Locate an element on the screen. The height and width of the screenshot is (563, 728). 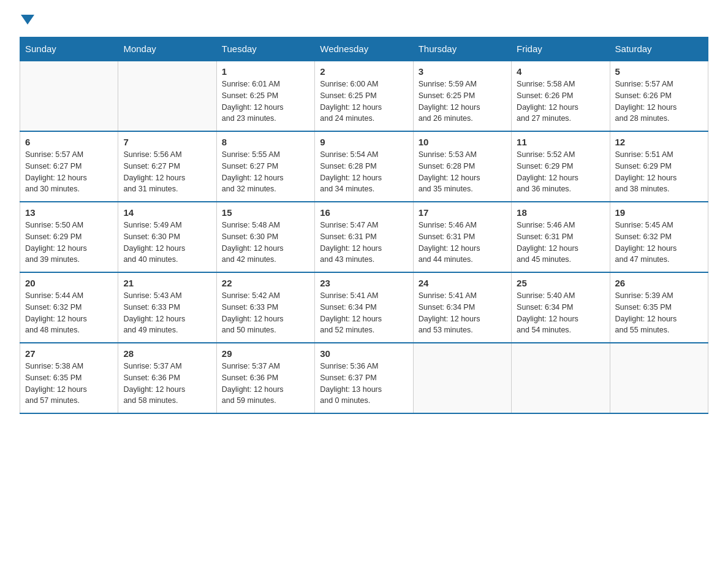
day-info: Sunrise: 5:51 AM Sunset: 6:29 PM Dayligh… is located at coordinates (659, 172).